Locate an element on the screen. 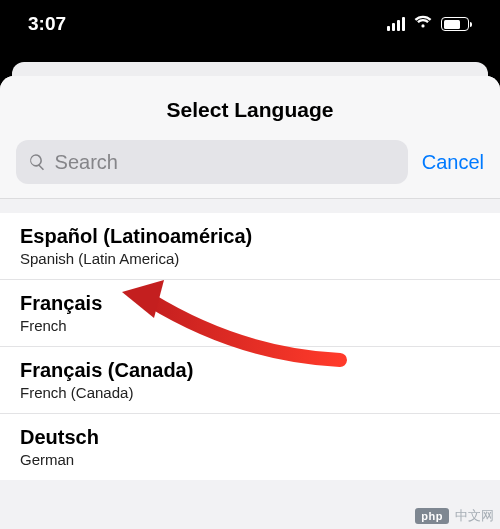 The image size is (500, 529). language-english-label: French is located at coordinates (260, 326).